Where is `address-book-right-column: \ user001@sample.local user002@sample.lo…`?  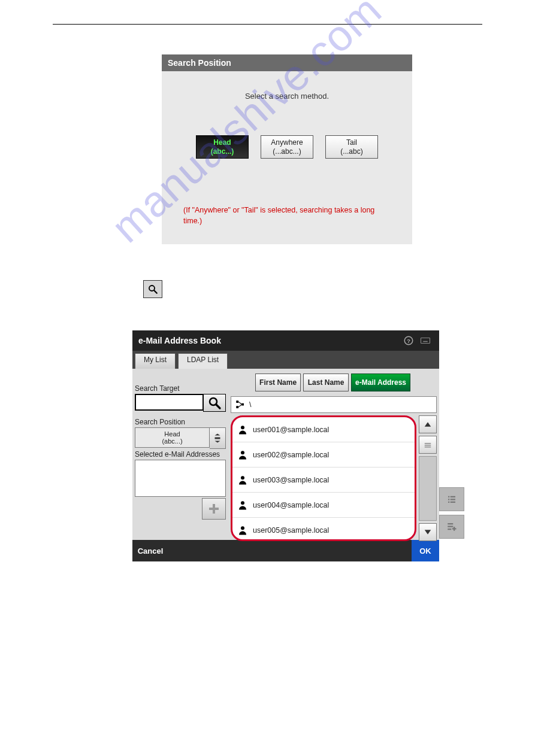
address-book-right-column: \ user001@sample.local user002@sample.lo… is located at coordinates (334, 454).